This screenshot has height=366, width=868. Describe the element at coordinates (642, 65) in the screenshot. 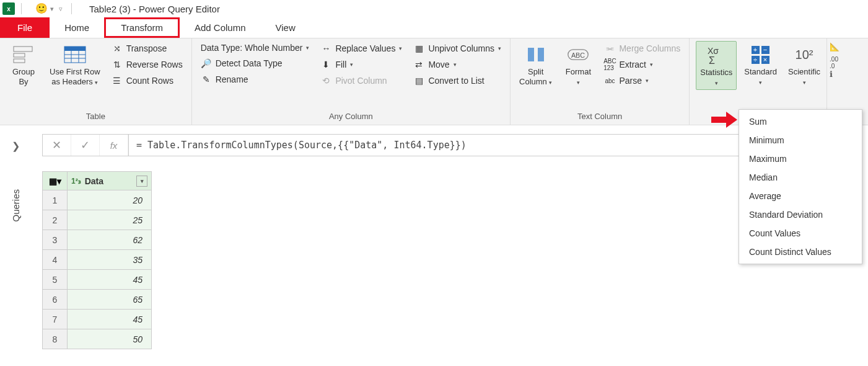

I see `extract-button: ABC123 Extract ▾` at that location.